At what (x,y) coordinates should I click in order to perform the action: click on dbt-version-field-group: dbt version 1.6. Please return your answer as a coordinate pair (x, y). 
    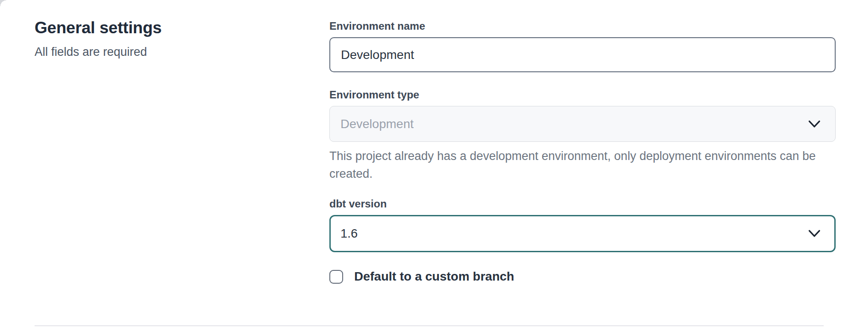
    Looking at the image, I should click on (583, 225).